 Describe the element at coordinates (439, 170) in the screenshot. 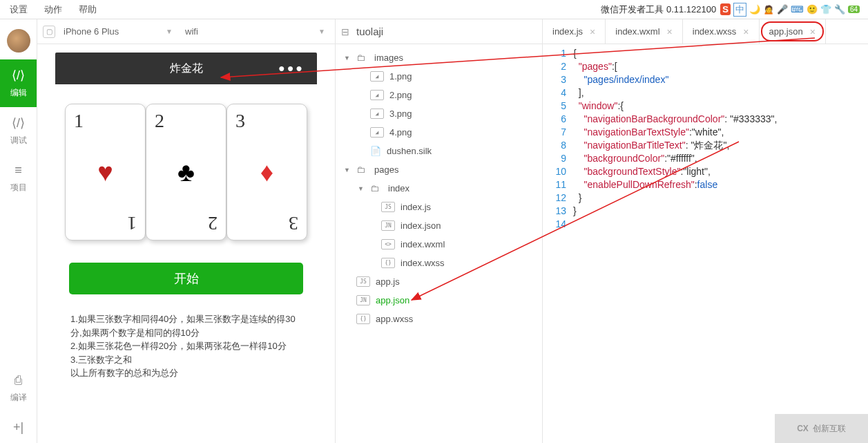

I see `tree-row: ▼🗀pages` at that location.